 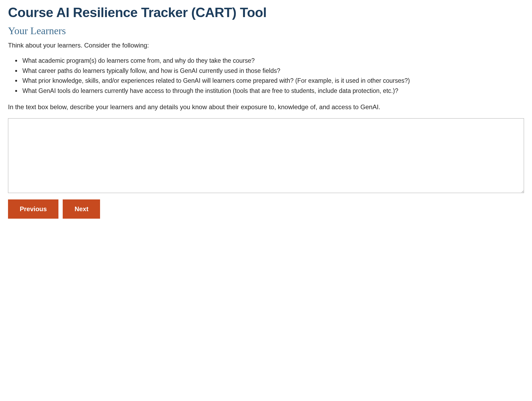 I want to click on intro-paragraph: Think about your learners. Consider the …, so click(x=266, y=45).